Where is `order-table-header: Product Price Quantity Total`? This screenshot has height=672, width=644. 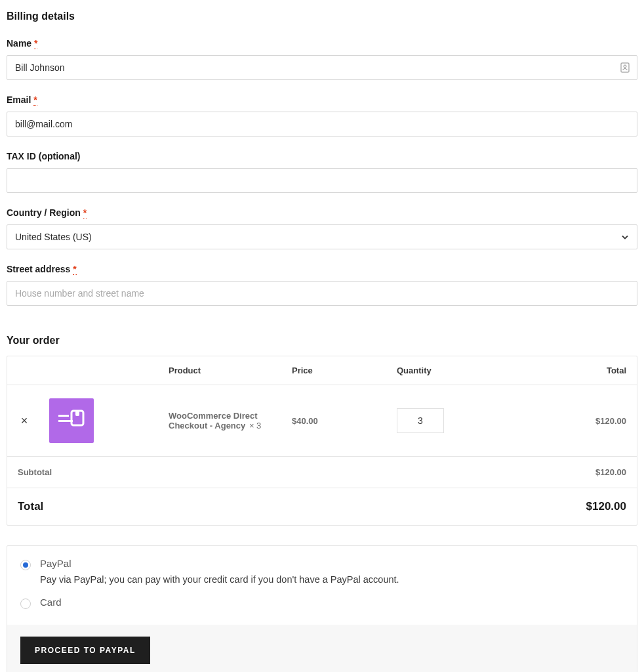
order-table-header: Product Price Quantity Total is located at coordinates (322, 371).